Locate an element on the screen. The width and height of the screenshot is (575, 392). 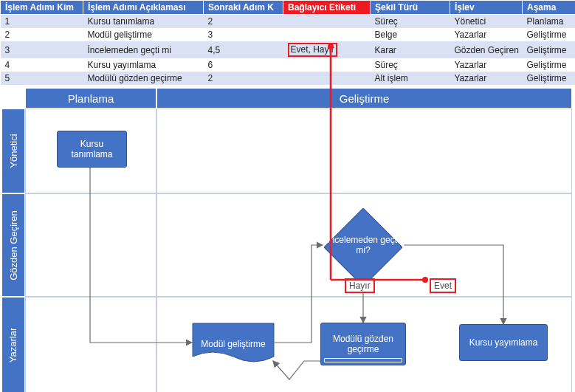
col-step-desc: İşlem Adımı Açıklaması is located at coordinates (143, 7).